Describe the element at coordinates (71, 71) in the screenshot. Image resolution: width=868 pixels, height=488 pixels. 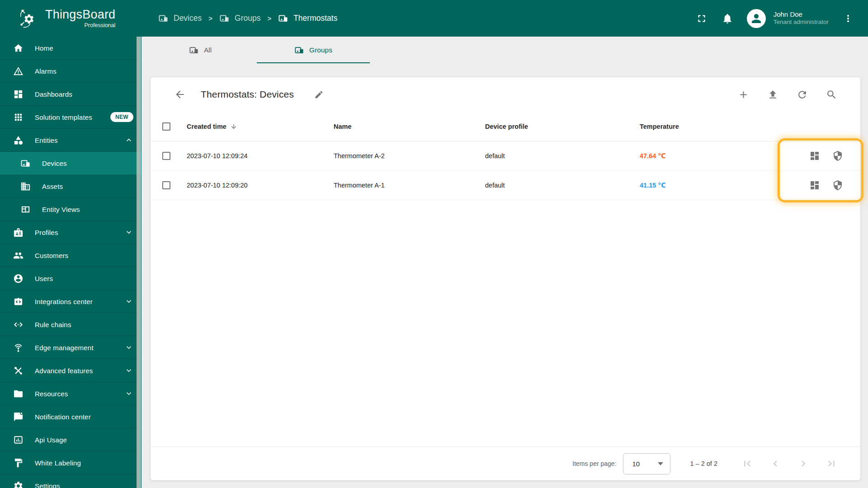
I see `sidebar-item-alarms: Alarms` at that location.